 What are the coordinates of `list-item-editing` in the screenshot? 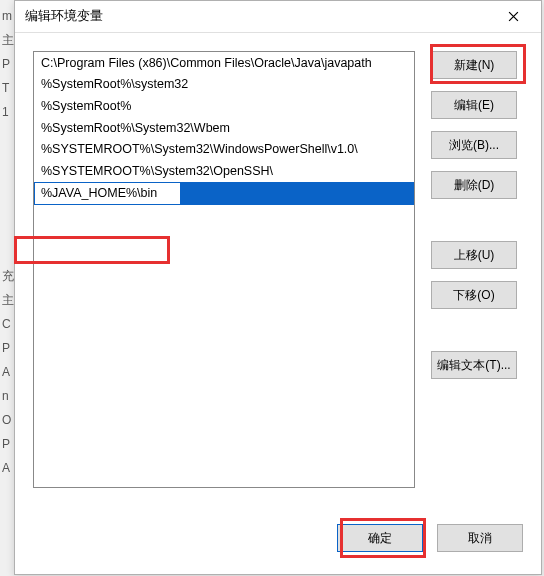 It's located at (224, 194).